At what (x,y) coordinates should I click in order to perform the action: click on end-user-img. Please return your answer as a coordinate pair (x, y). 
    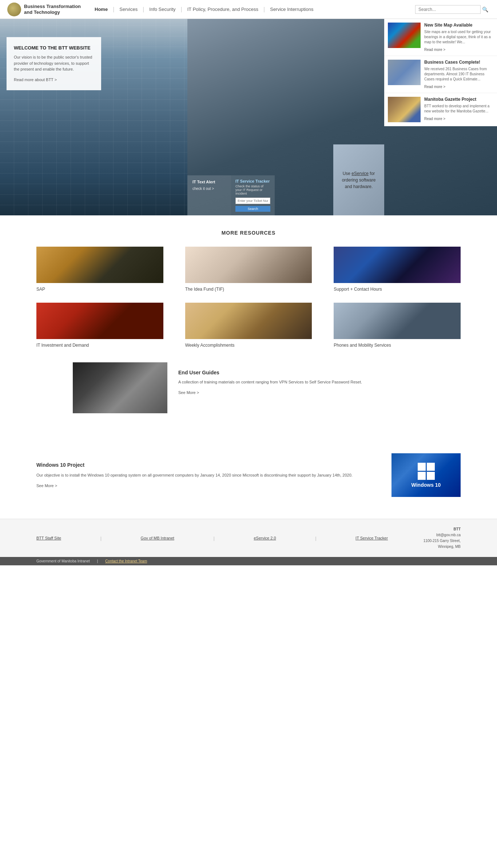
    Looking at the image, I should click on (120, 388).